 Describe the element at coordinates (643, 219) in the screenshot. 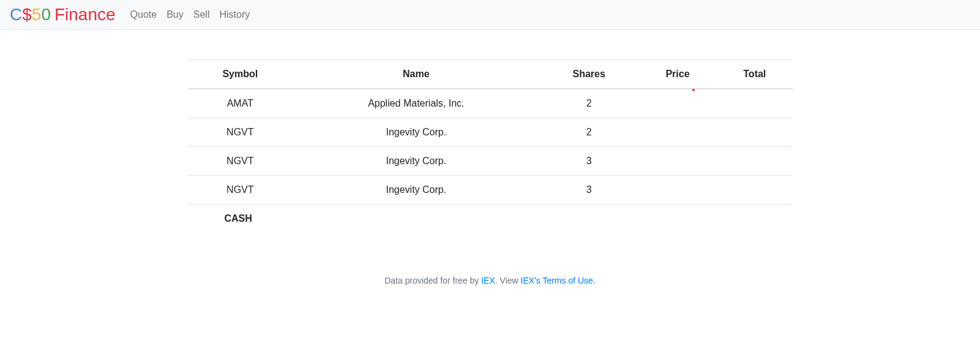

I see `cash-price` at that location.